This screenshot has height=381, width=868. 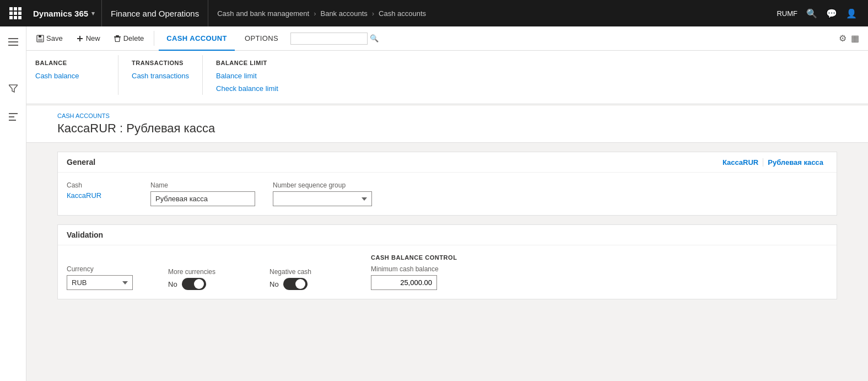 What do you see at coordinates (414, 257) in the screenshot?
I see `cash-balance-control-title: CASH BALANCE CONTROL` at bounding box center [414, 257].